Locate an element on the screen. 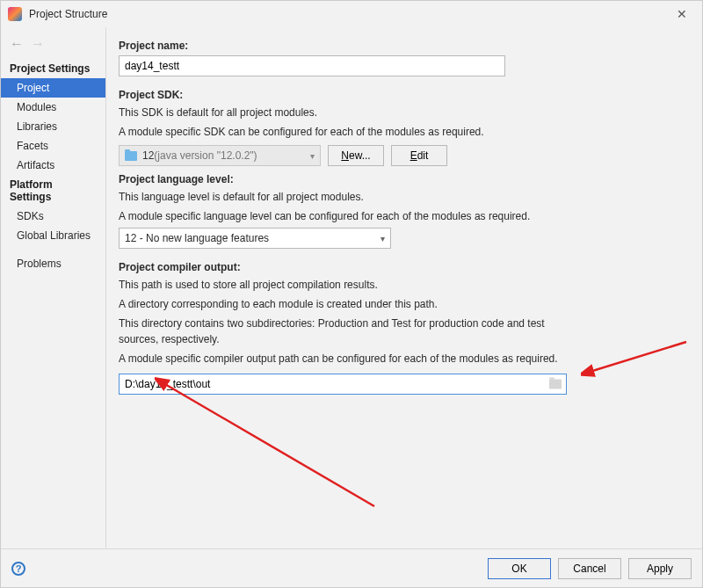 This screenshot has height=588, width=703. nav-forward-icon: → is located at coordinates (38, 44).